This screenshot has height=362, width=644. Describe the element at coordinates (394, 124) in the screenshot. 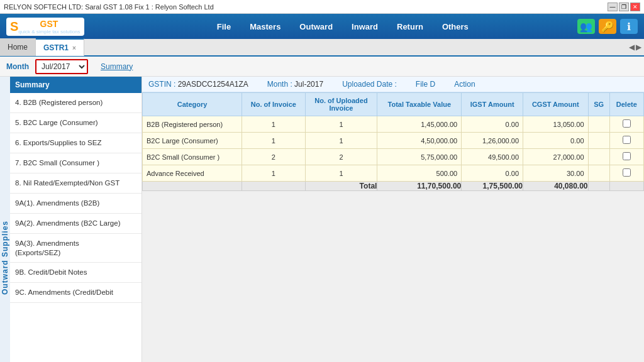

I see `table-row: B2B (Registered person) 1 1 1,45,000.00 …` at that location.